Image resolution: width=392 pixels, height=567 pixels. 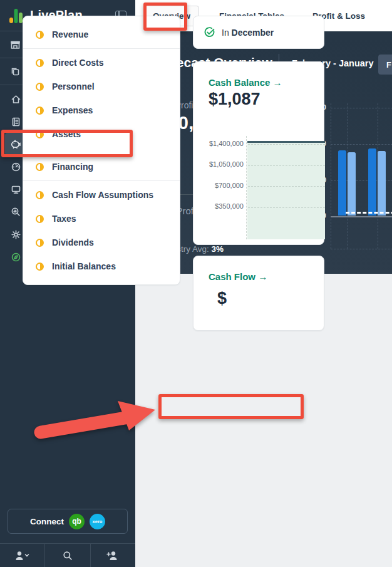 What do you see at coordinates (16, 212) in the screenshot?
I see `magnifier-chart-icon` at bounding box center [16, 212].